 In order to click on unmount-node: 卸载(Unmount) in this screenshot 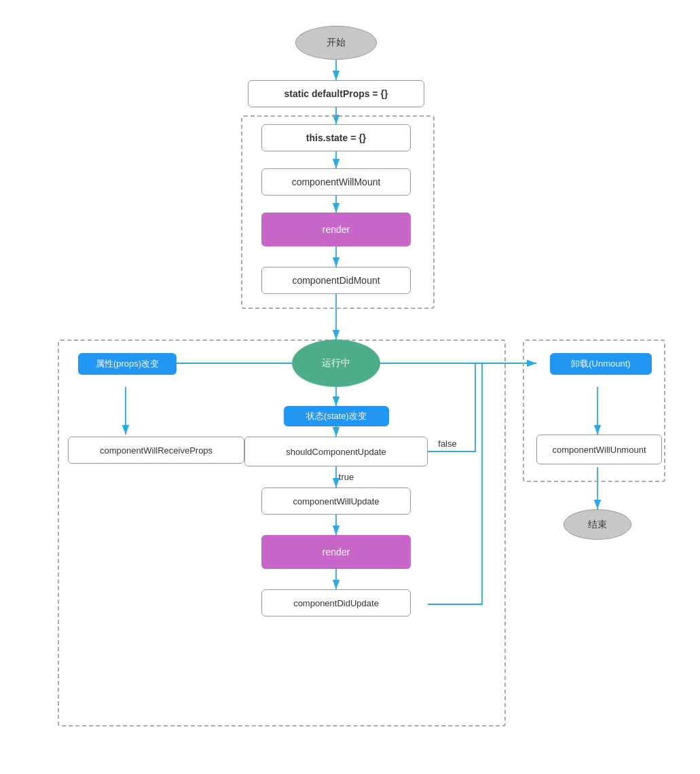, I will do `click(601, 364)`.